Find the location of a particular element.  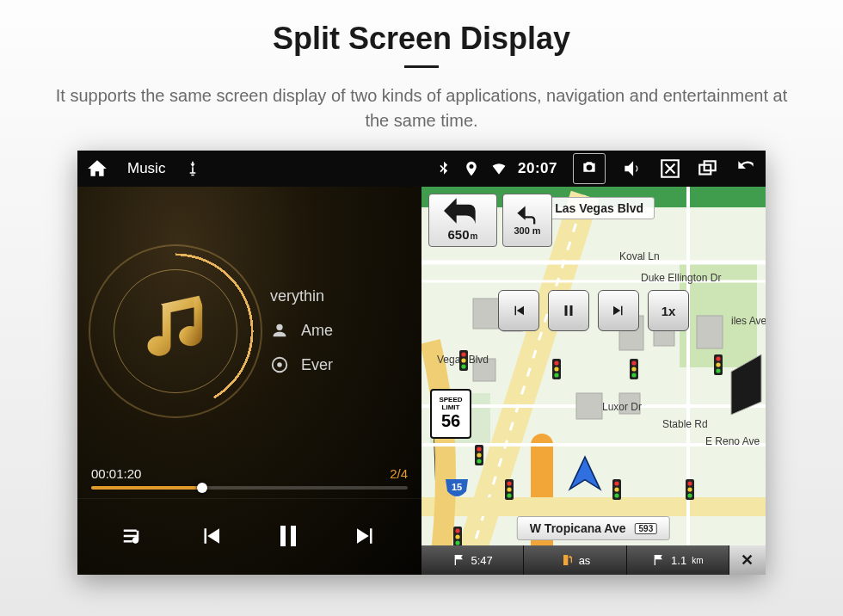

bottom-street-badge: 593 is located at coordinates (647, 528).